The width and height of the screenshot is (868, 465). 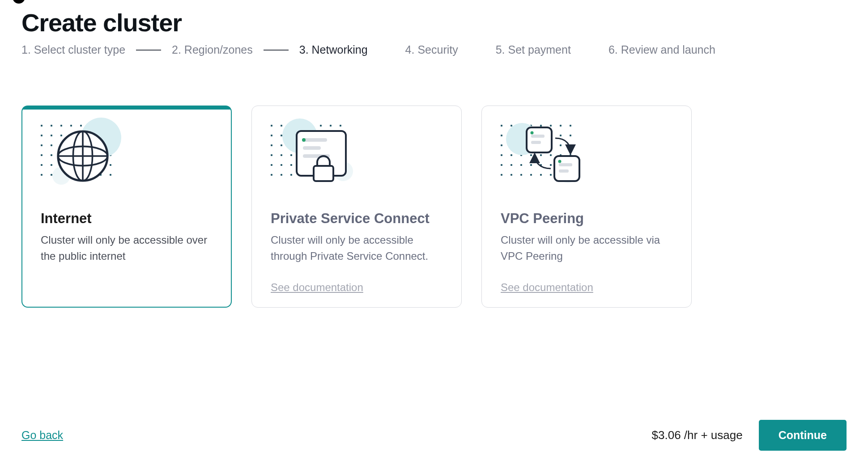 What do you see at coordinates (127, 207) in the screenshot?
I see `option-card-internet: Internet Cluster will only be accessible…` at bounding box center [127, 207].